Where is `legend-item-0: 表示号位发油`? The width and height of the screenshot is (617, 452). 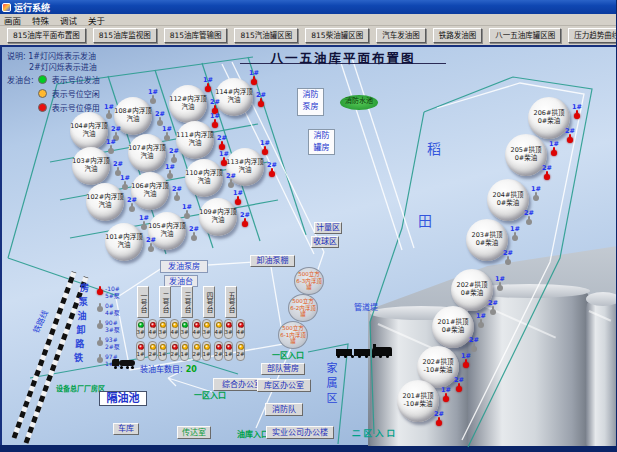 legend-item-0: 表示号位发油 is located at coordinates (69, 80).